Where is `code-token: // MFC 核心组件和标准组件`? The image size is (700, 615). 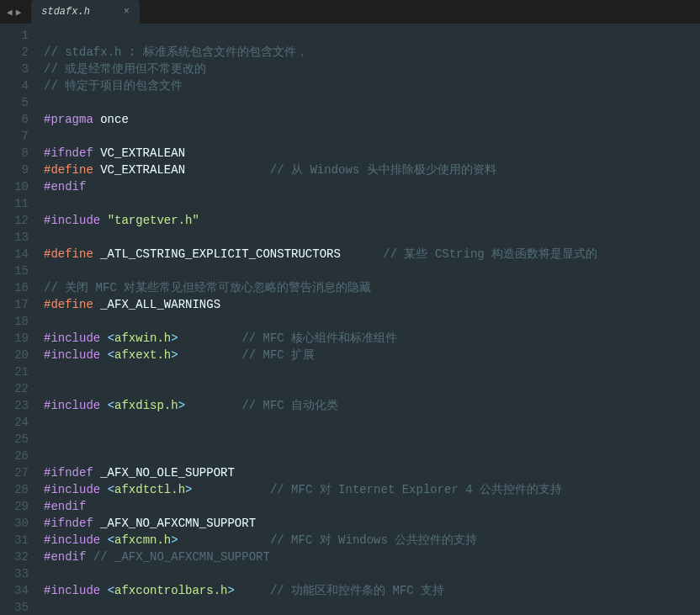
code-token: // MFC 核心组件和标准组件 is located at coordinates (320, 338).